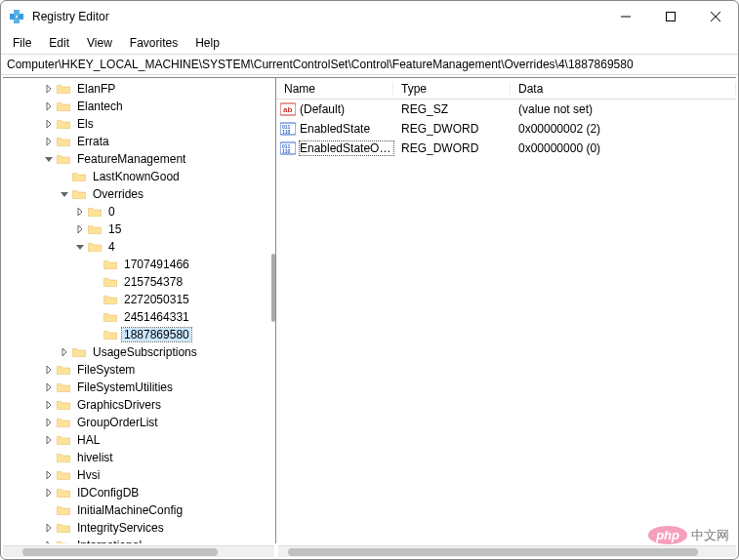 The width and height of the screenshot is (739, 560). I want to click on value-name: EnabledState, so click(347, 129).